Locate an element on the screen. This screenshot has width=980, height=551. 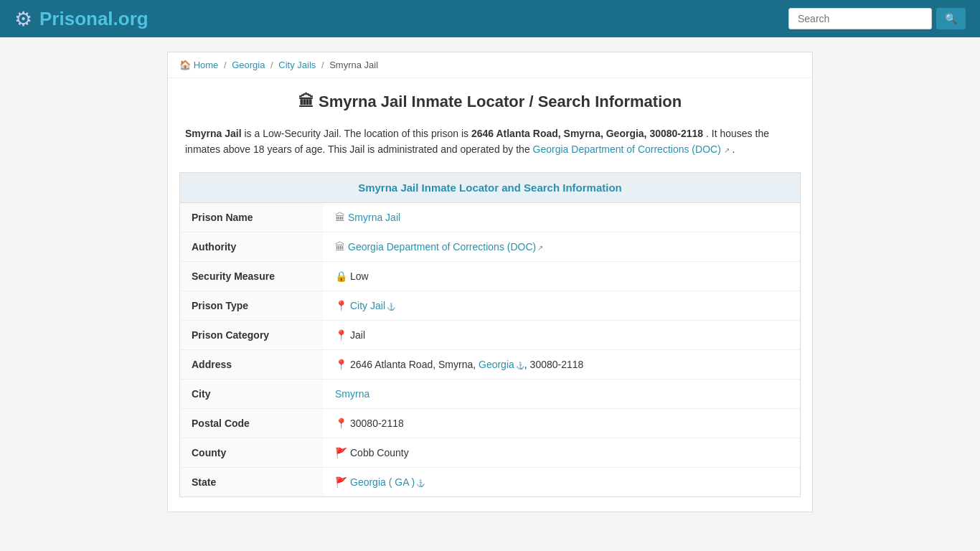
postal-icon: 📍 is located at coordinates (341, 423).